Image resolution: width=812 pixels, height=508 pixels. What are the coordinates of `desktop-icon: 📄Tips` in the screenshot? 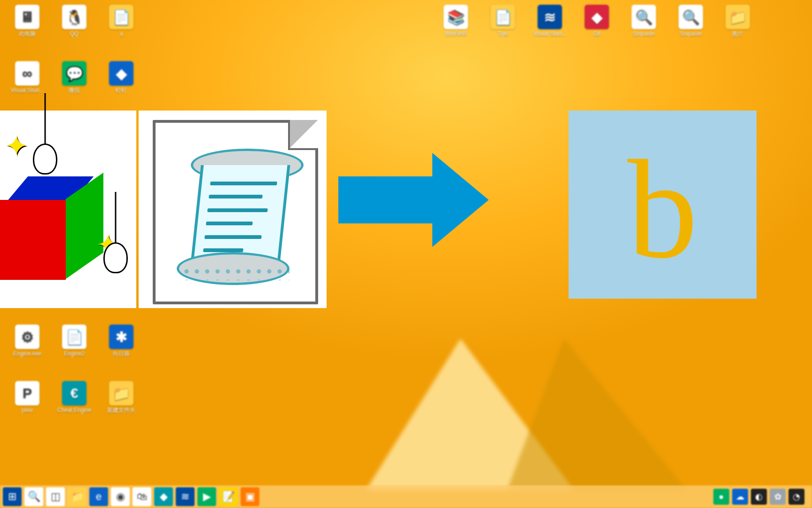 It's located at (503, 21).